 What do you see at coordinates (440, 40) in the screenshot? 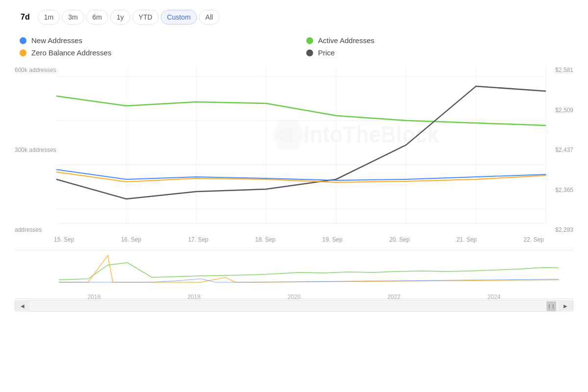
I see `legend-active-addresses: Active Addresses` at bounding box center [440, 40].